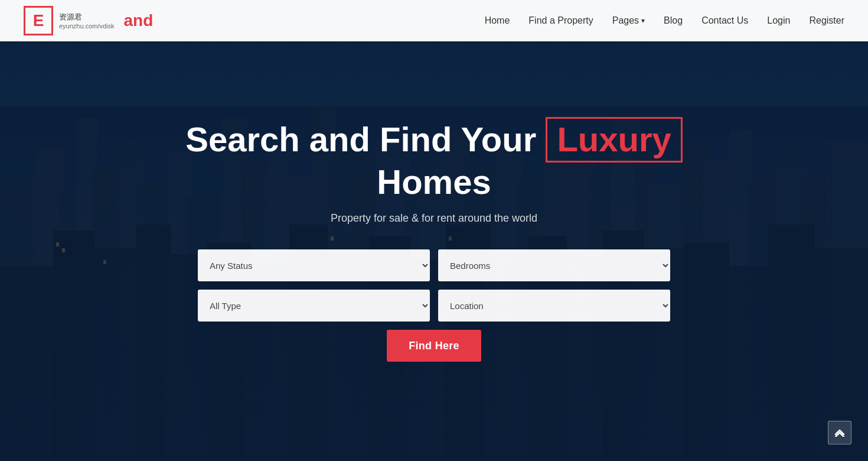  I want to click on hero-subtitle: Property for sale & for rent around the …, so click(434, 219).